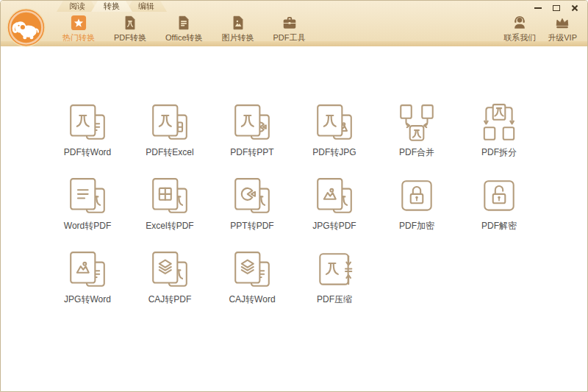 The image size is (588, 392). Describe the element at coordinates (252, 204) in the screenshot. I see `ppt-to-pdf: PPT转PDF` at that location.